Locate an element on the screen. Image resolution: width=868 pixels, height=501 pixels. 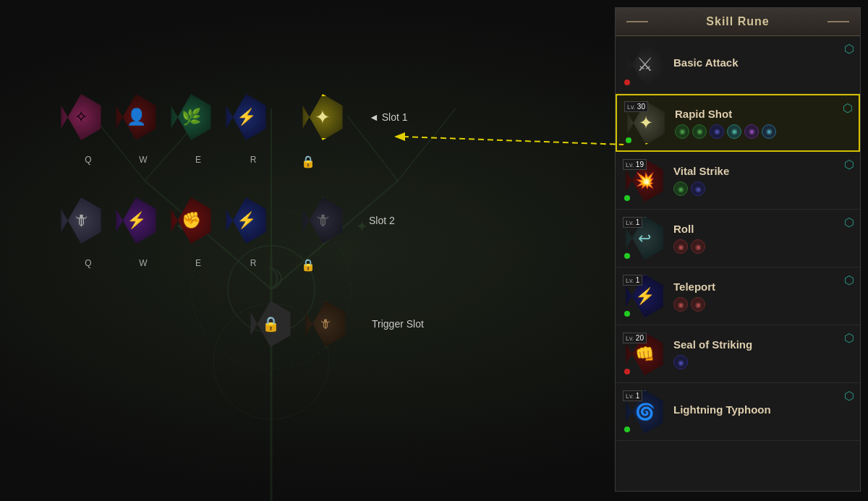
rune-vs-2: ◉ is located at coordinates (698, 189).